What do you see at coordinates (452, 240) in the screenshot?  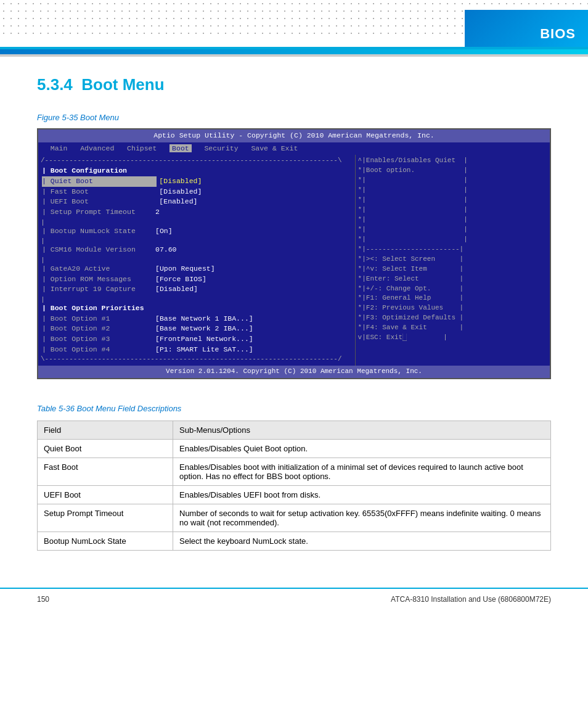 I see `bios-help-9: *| |` at bounding box center [452, 240].